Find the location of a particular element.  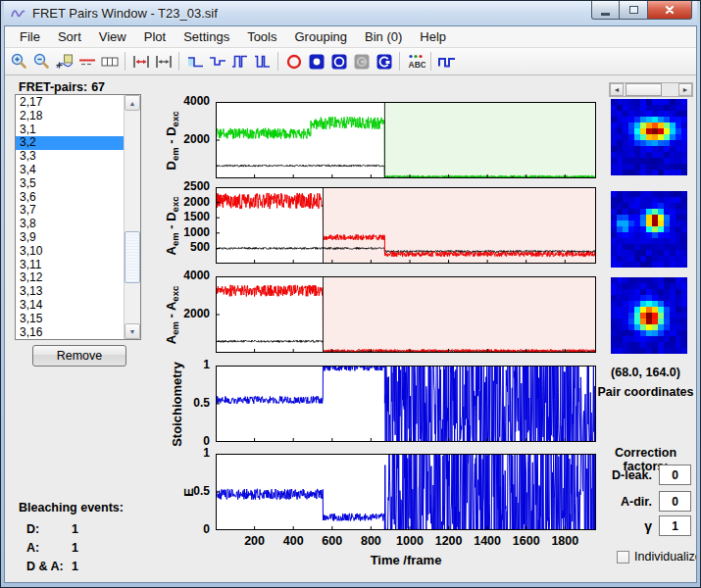

list-item: 3,10 is located at coordinates (70, 252).